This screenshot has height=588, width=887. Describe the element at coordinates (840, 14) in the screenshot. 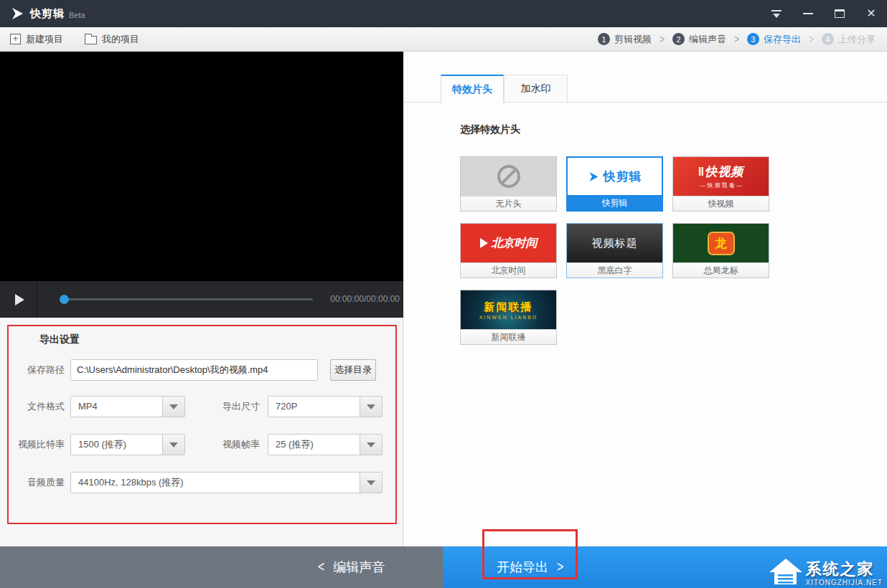

I see `maximize-icon` at that location.